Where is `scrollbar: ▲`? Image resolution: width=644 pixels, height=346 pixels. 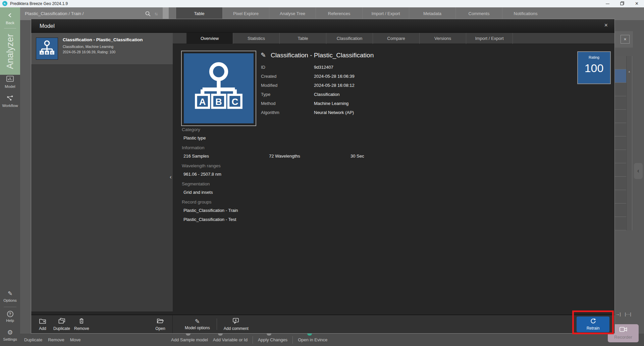 scrollbar: ▲ is located at coordinates (629, 143).